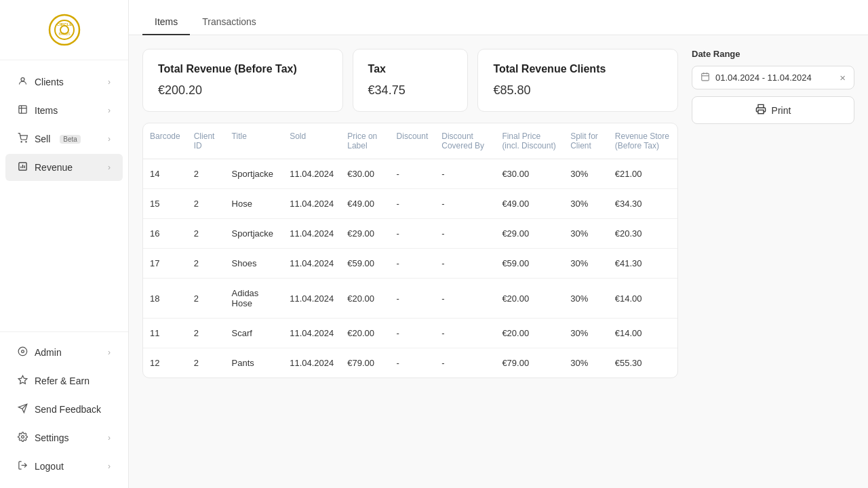 Image resolution: width=868 pixels, height=488 pixels. Describe the element at coordinates (23, 110) in the screenshot. I see `items-icon` at that location.